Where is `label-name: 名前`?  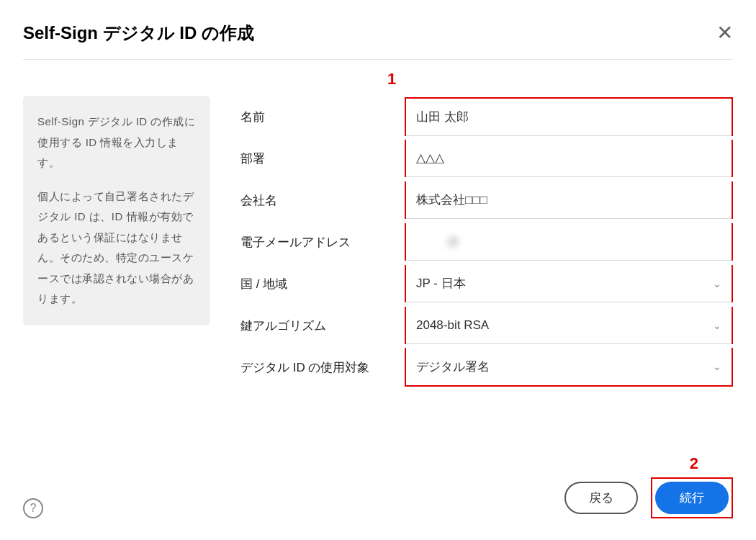
label-name: 名前 is located at coordinates (322, 117).